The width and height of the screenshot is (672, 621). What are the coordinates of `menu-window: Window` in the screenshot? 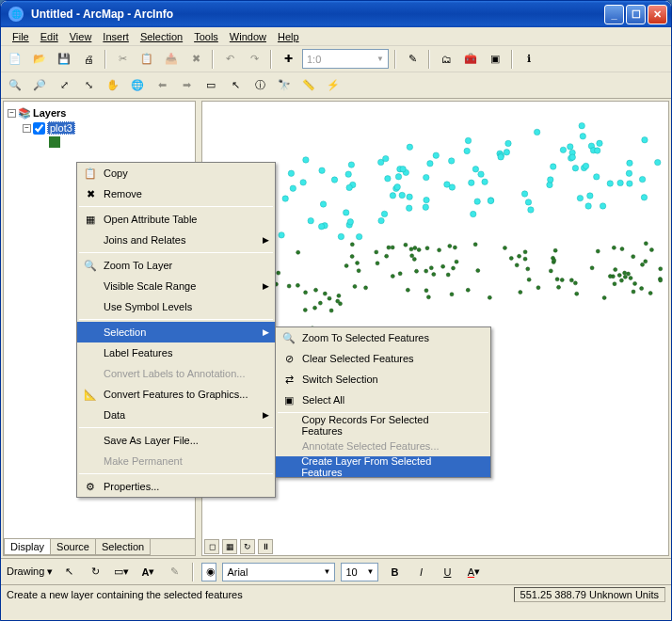 It's located at (248, 37).